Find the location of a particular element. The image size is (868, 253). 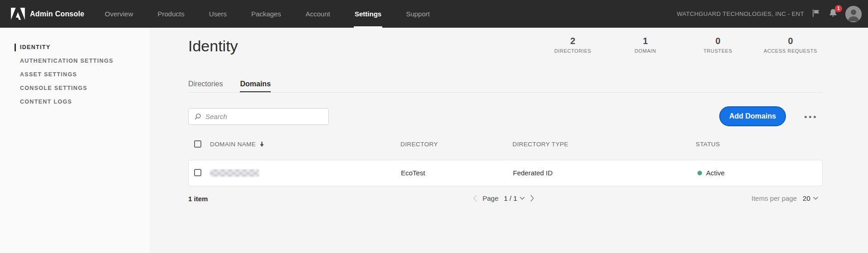

stat-trustees: 0 TRUSTEES is located at coordinates (717, 45).